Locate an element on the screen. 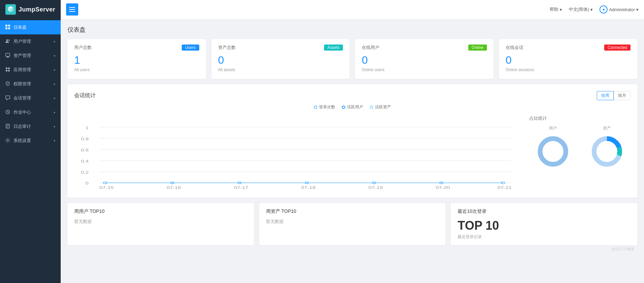  user-avatar: ● is located at coordinates (604, 9).